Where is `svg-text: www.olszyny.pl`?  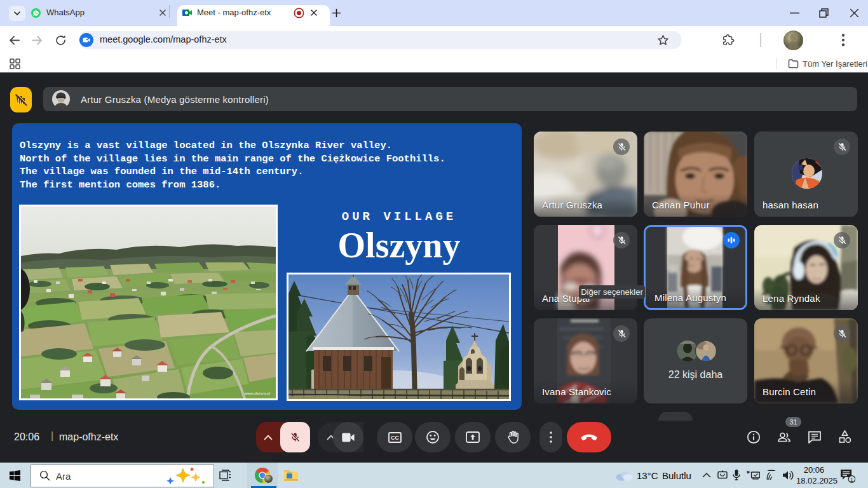 svg-text: www.olszyny.pl is located at coordinates (257, 393).